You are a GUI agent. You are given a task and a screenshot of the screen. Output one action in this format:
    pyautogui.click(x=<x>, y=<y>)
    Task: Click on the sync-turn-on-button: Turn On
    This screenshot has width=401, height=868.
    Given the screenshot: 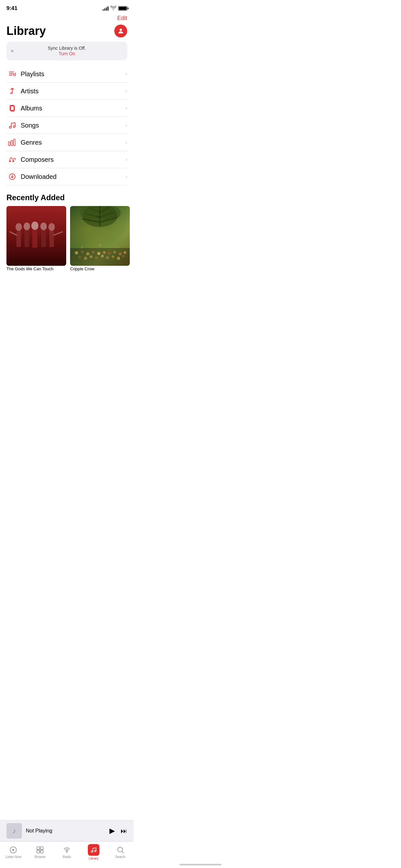 What is the action you would take?
    pyautogui.click(x=67, y=54)
    